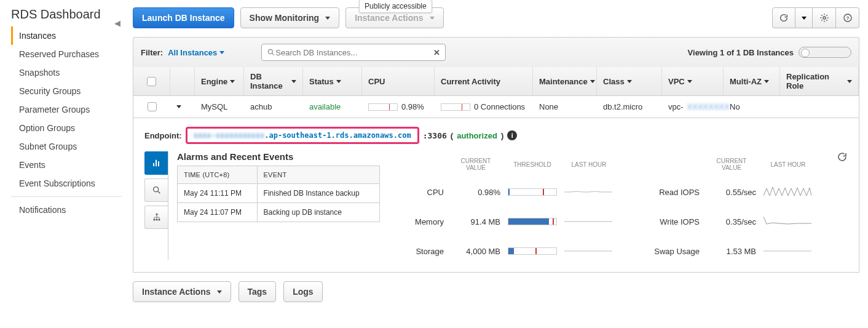  I want to click on metric-storage-value: 4,000 MB, so click(476, 251).